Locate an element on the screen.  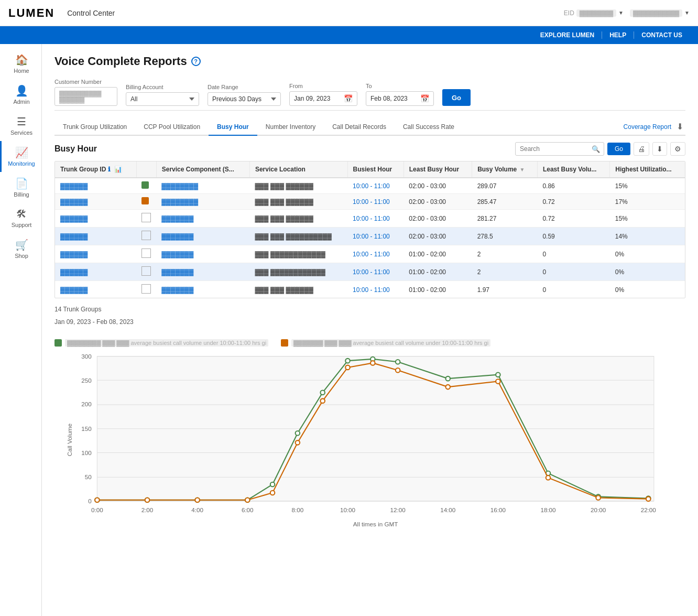
from-date-input: Jan 09, 2023 📅 is located at coordinates (323, 99).